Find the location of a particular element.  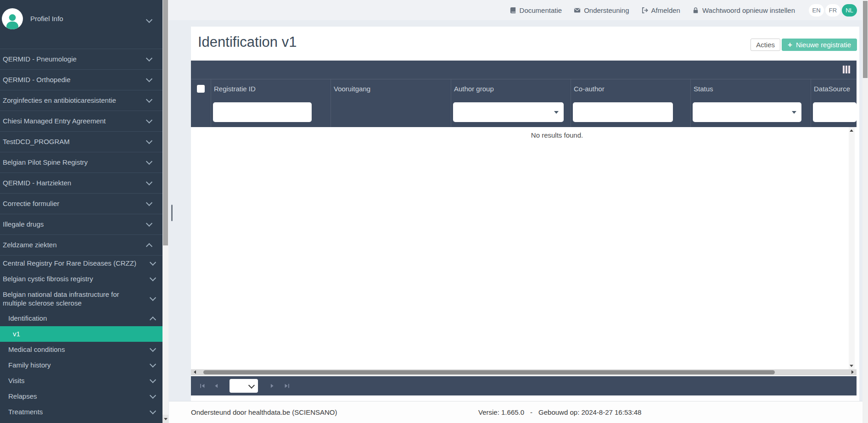

column-chooser-icon is located at coordinates (846, 70).